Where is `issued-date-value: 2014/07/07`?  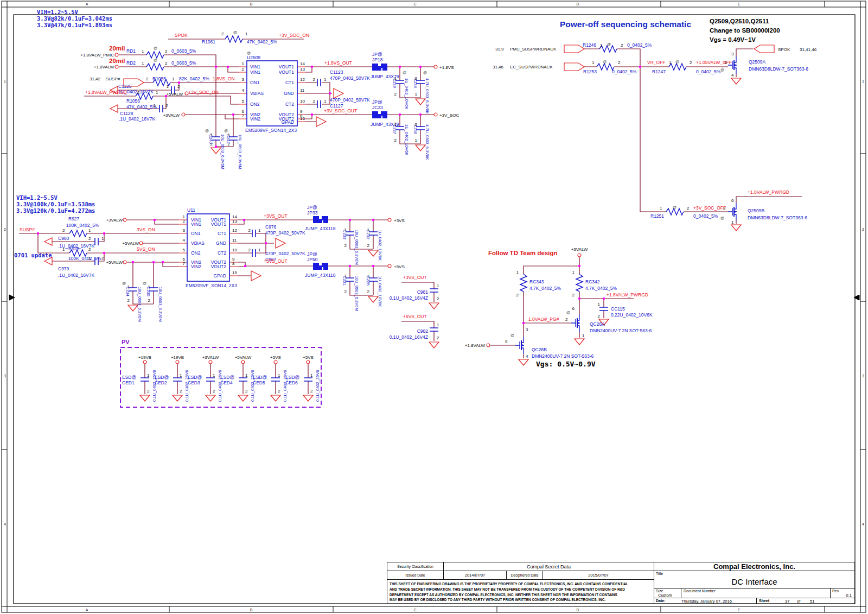 issued-date-value: 2014/07/07 is located at coordinates (475, 575).